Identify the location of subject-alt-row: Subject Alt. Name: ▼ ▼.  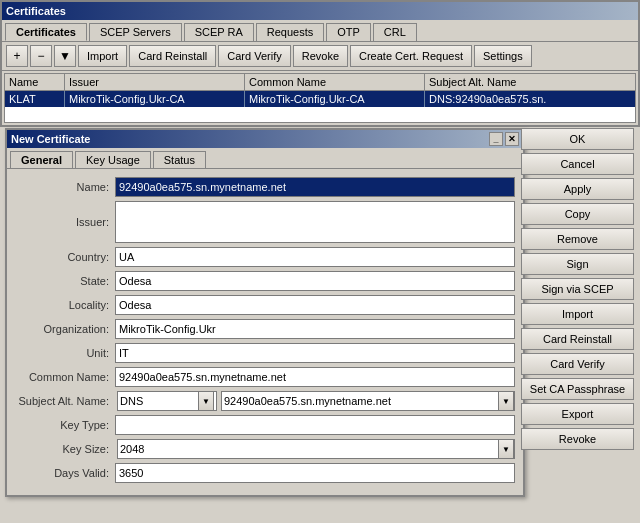
(265, 401).